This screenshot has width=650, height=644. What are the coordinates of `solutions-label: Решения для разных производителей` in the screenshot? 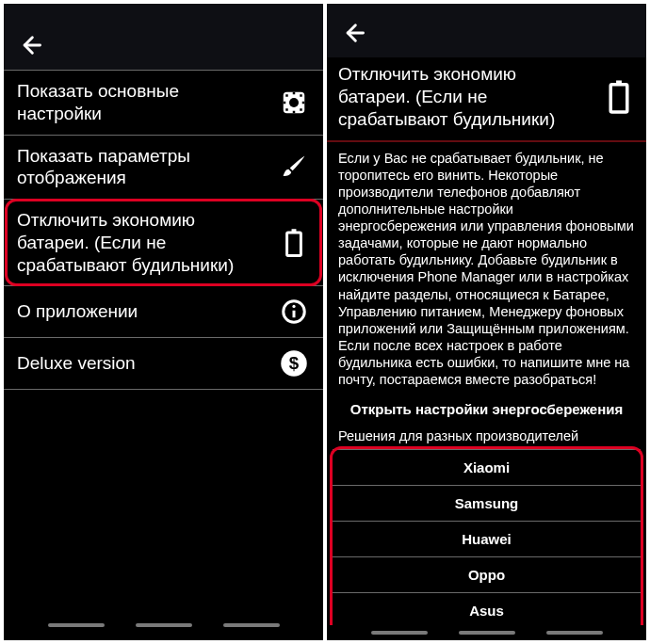 It's located at (486, 436).